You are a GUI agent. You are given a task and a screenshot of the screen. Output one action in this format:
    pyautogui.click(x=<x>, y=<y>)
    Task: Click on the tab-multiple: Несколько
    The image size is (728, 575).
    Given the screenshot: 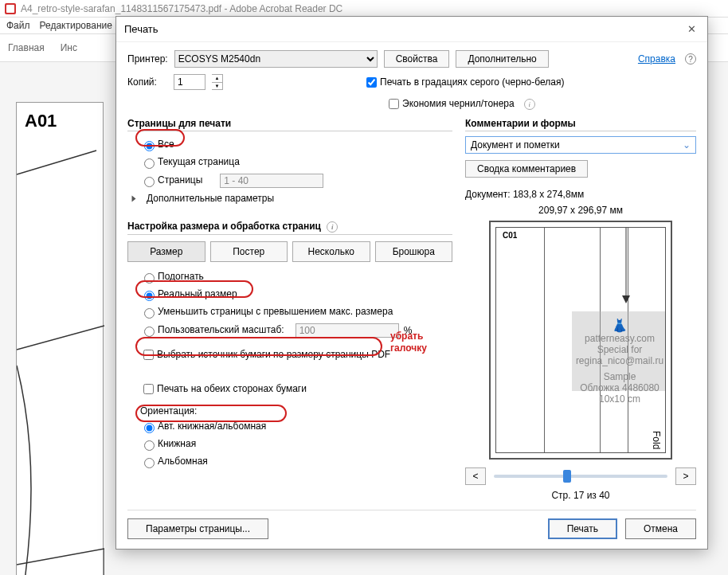 What is the action you would take?
    pyautogui.click(x=331, y=252)
    